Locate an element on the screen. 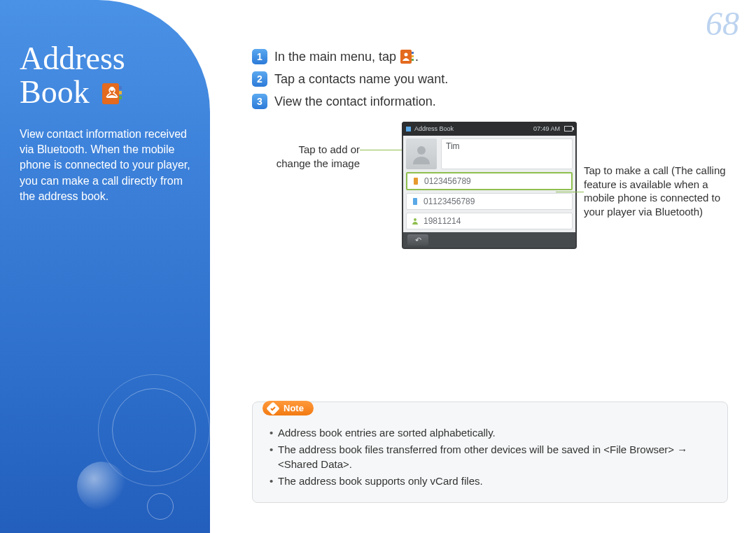 The width and height of the screenshot is (756, 533). device-body: Tim 0123456789 01123456789 19811214 is located at coordinates (489, 184).